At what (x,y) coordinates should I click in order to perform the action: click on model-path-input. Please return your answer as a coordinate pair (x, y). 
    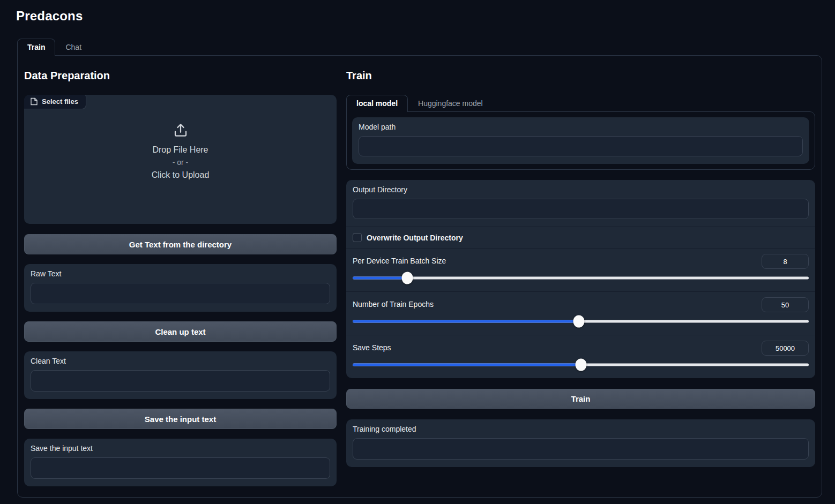
    Looking at the image, I should click on (581, 146).